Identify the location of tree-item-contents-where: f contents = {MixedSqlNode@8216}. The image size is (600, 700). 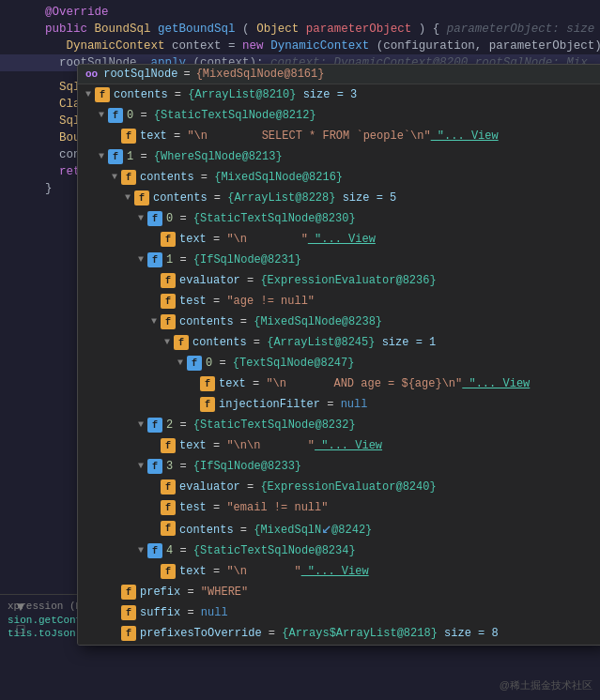
(339, 177).